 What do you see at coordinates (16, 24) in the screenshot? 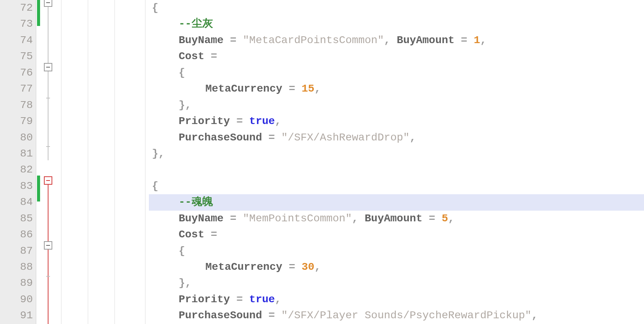
I see `line-number: 73` at bounding box center [16, 24].